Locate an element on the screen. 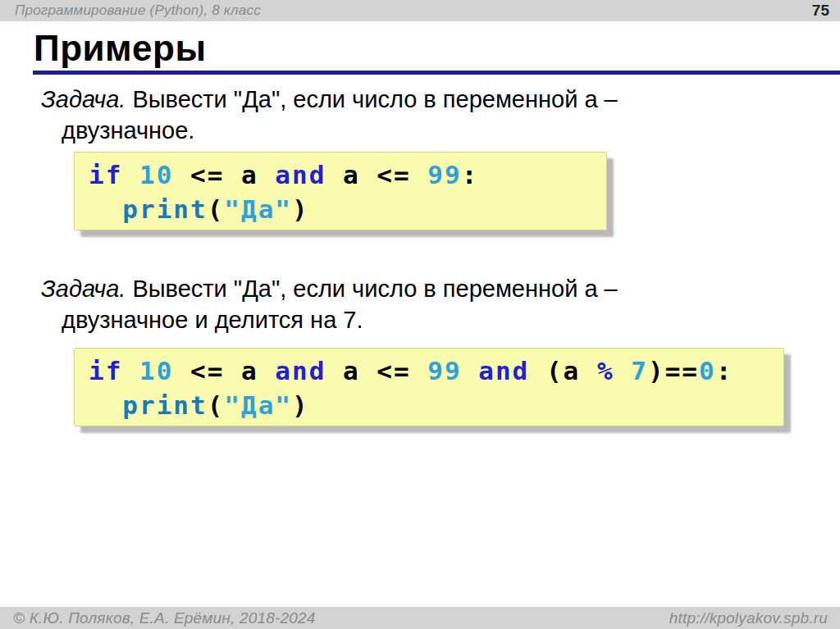 The width and height of the screenshot is (840, 629). footer-bar: © К.Ю. Поляков, Е.А. Ерёмин, 2018-2024 h… is located at coordinates (420, 618).